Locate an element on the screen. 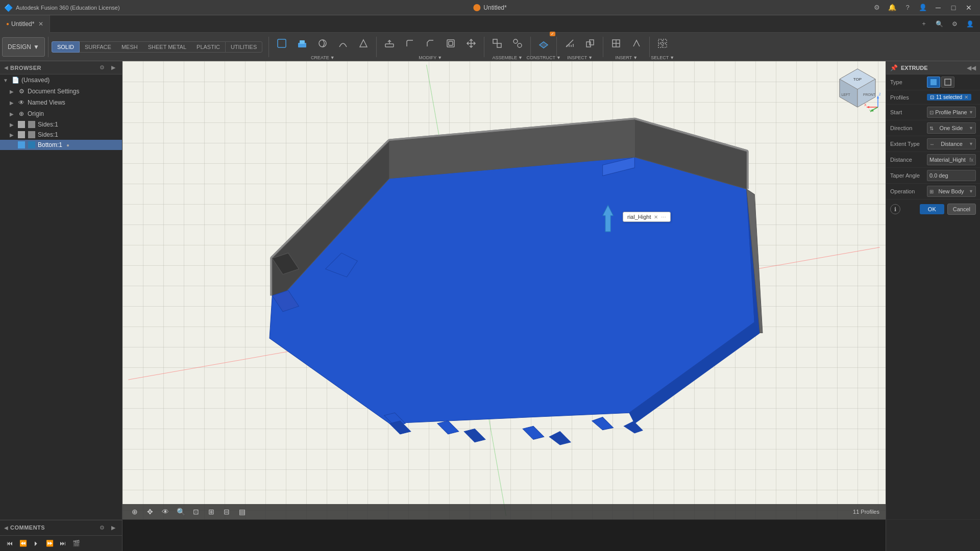 The height and width of the screenshot is (551, 980). profiles-tag: ⊡ 11 selected ✕ is located at coordinates (949, 97).